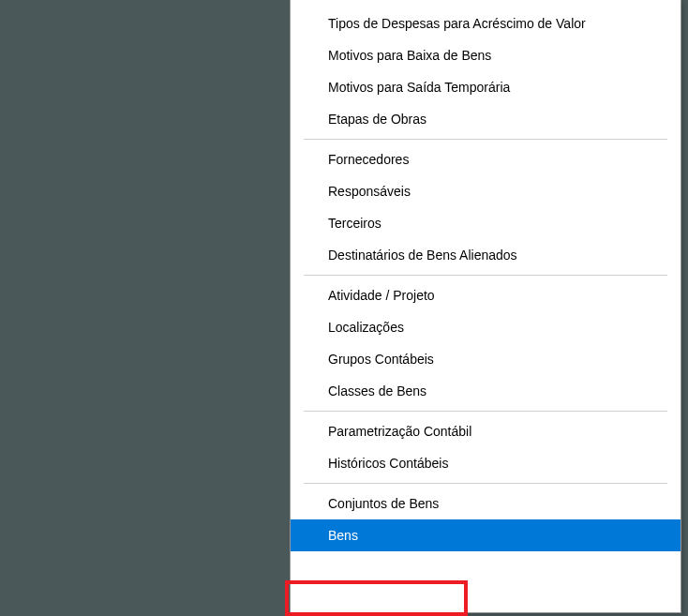 The width and height of the screenshot is (688, 616). I want to click on menu-item-label: Fornecedores, so click(368, 159).